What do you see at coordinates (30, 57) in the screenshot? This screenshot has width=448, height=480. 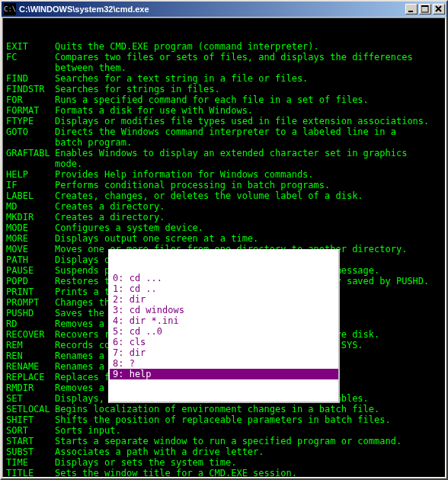 I see `help-command: FC` at bounding box center [30, 57].